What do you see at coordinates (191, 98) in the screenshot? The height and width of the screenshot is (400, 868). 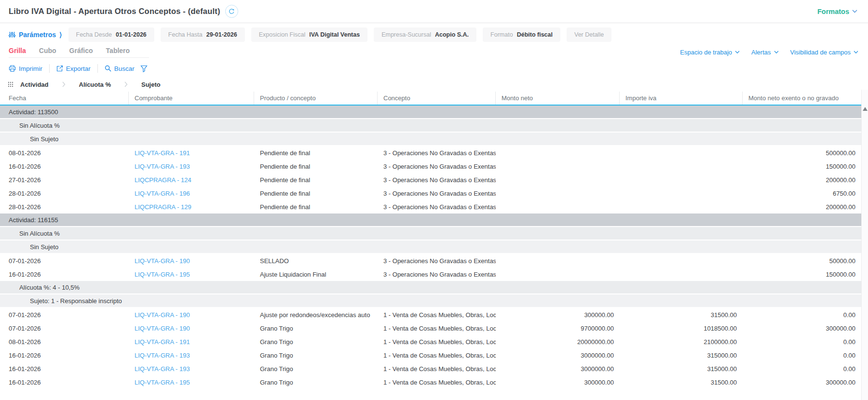 I see `column-header-comprobante: Comprobante` at bounding box center [191, 98].